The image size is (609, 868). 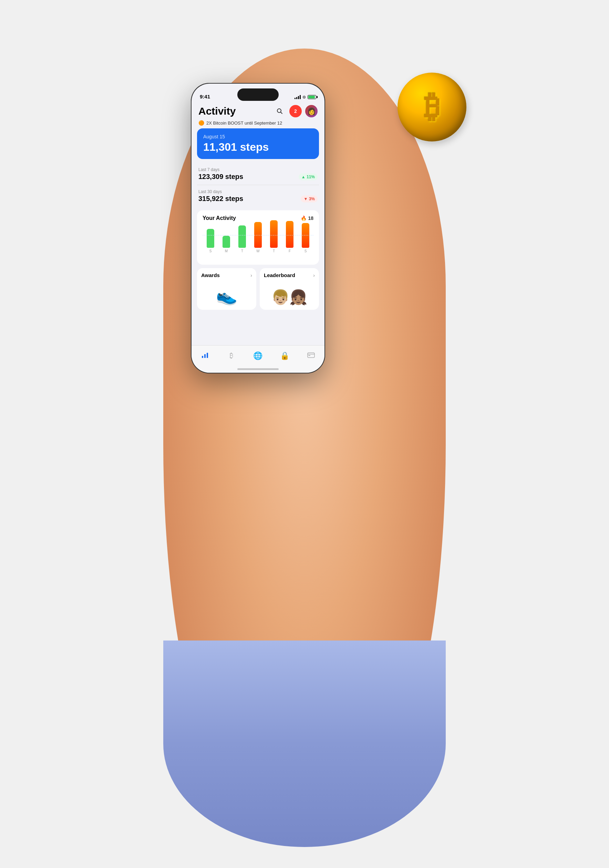 I want to click on stat-value-row-30days: 315,922 steps ▼ 3%, so click(x=258, y=199).